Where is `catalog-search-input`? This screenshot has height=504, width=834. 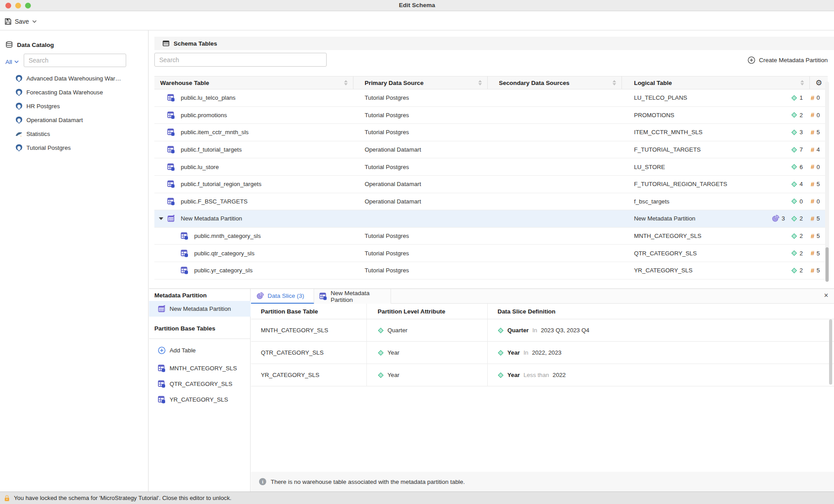 catalog-search-input is located at coordinates (75, 60).